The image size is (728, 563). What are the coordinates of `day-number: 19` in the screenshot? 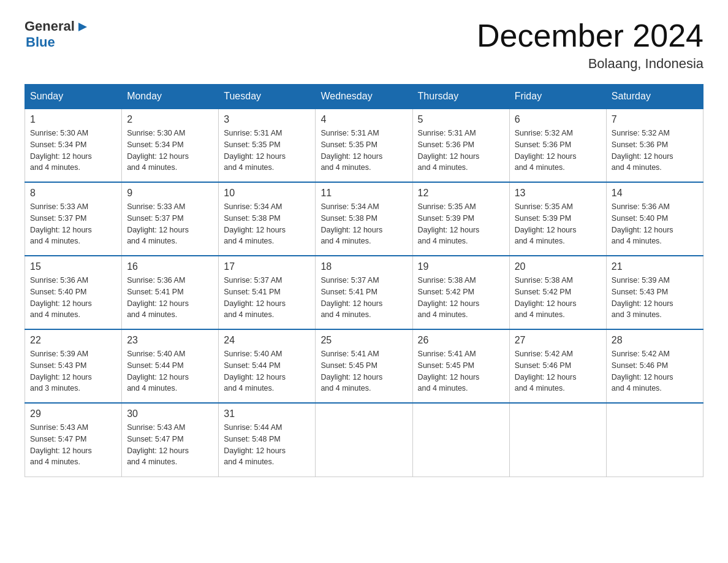 It's located at (461, 267).